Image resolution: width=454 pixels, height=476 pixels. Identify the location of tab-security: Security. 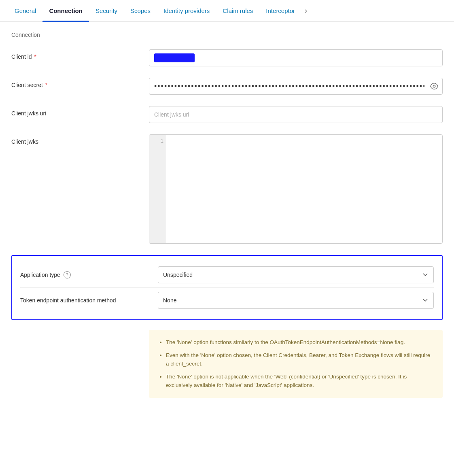
(106, 11).